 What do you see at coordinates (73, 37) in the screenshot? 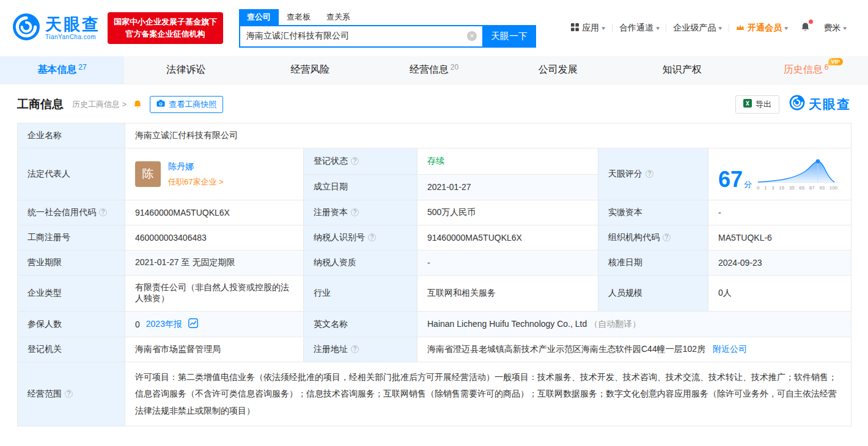
I see `logo-domain: TianYanCha.com` at bounding box center [73, 37].